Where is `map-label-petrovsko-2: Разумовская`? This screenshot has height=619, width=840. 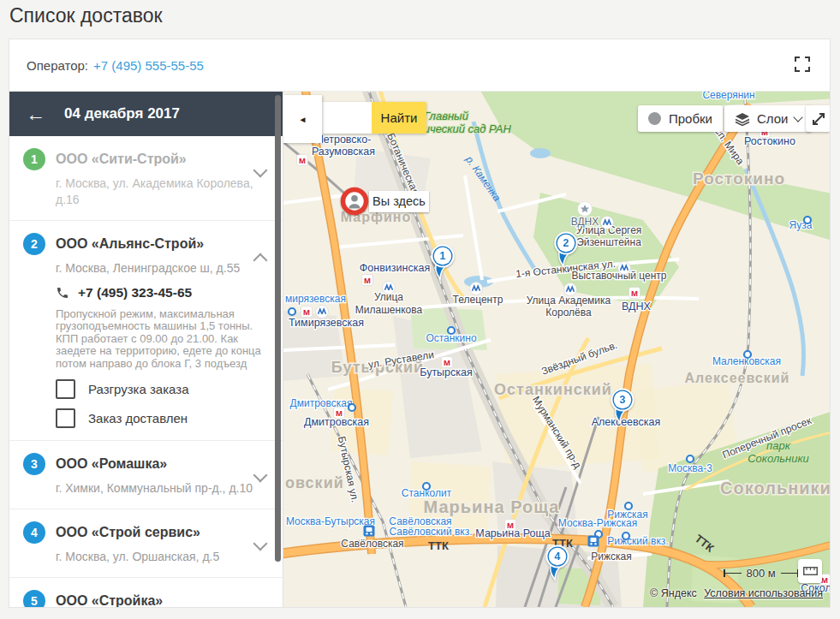 map-label-petrovsko-2: Разумовская is located at coordinates (343, 152).